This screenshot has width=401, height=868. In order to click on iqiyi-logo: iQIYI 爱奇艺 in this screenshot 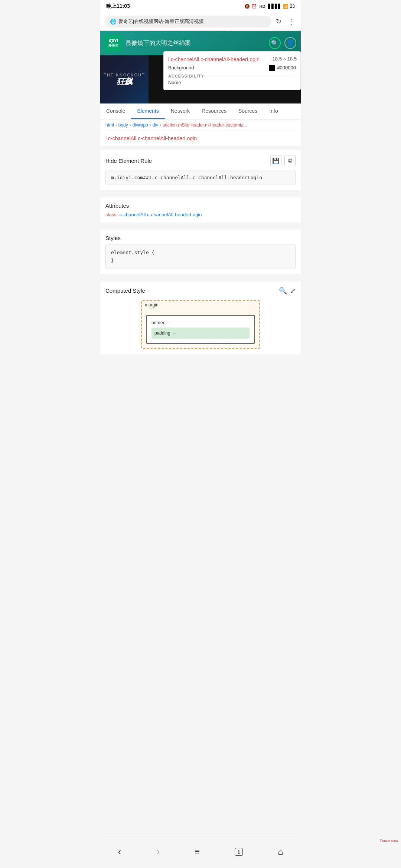, I will do `click(113, 43)`.